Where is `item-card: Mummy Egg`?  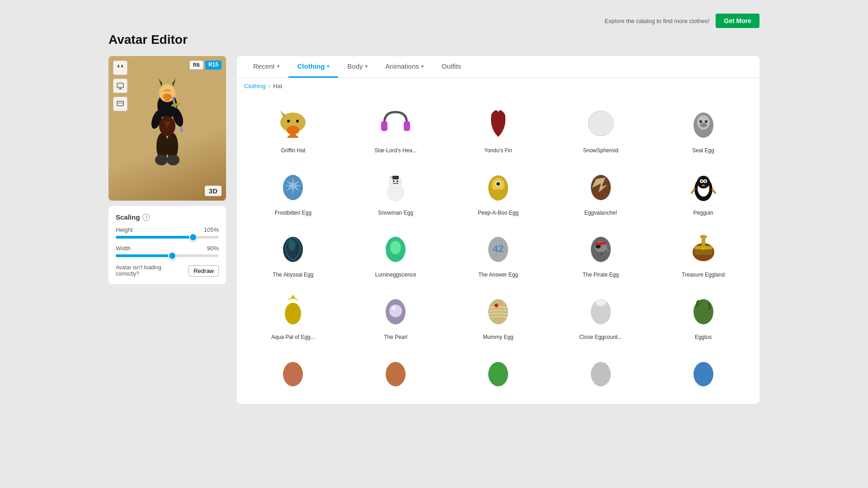
item-card: Mummy Egg is located at coordinates (498, 315).